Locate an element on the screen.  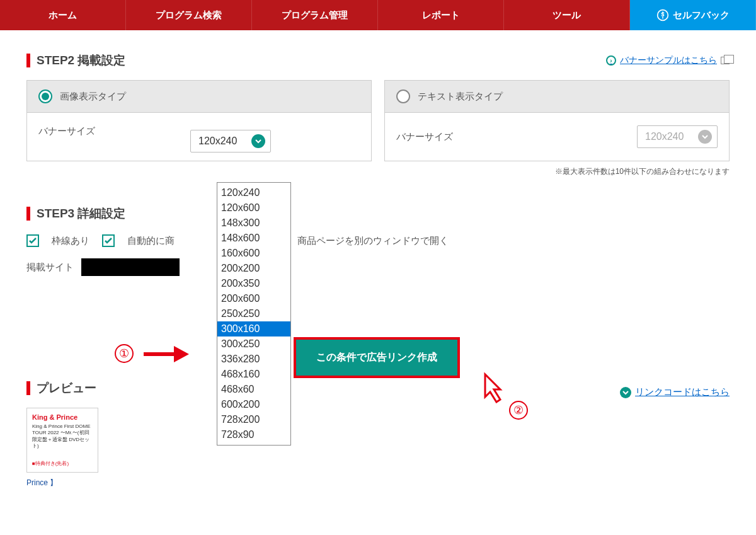
site-select-redacted is located at coordinates (130, 267).